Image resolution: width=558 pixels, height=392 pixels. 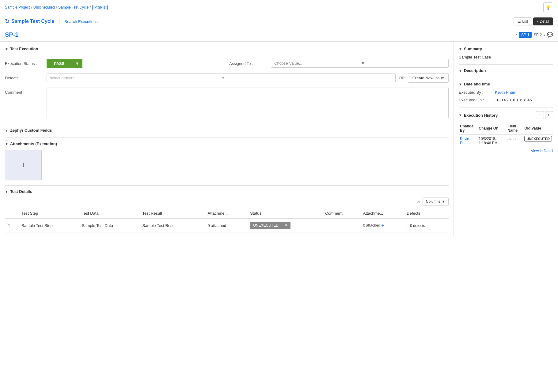 What do you see at coordinates (100, 7) in the screenshot?
I see `breadcrumb-item-badge: ✔ SP-1` at bounding box center [100, 7].